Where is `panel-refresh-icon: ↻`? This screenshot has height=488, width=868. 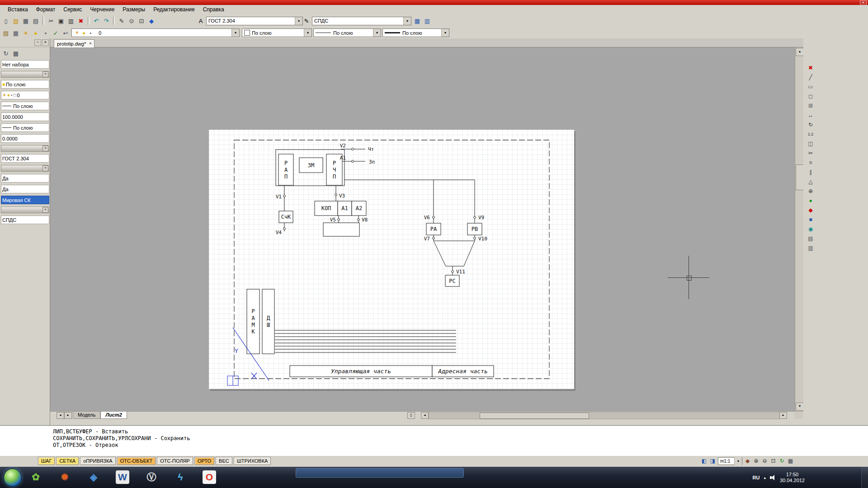
panel-refresh-icon: ↻ is located at coordinates (6, 53).